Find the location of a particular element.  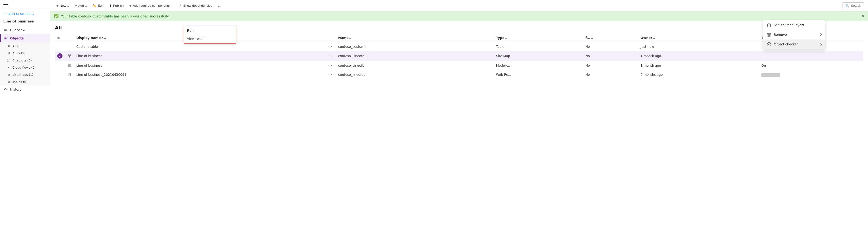

banner-close-button: × is located at coordinates (863, 16).